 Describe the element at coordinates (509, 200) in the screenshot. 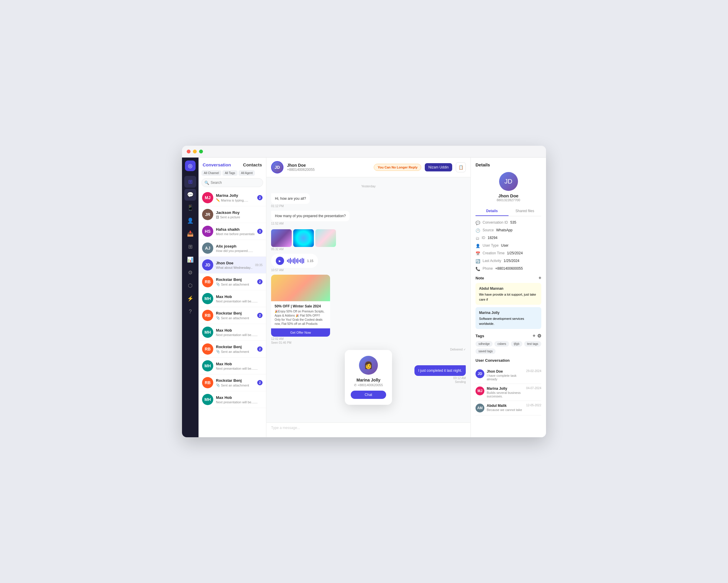

I see `profile-id: 8801322827700` at that location.